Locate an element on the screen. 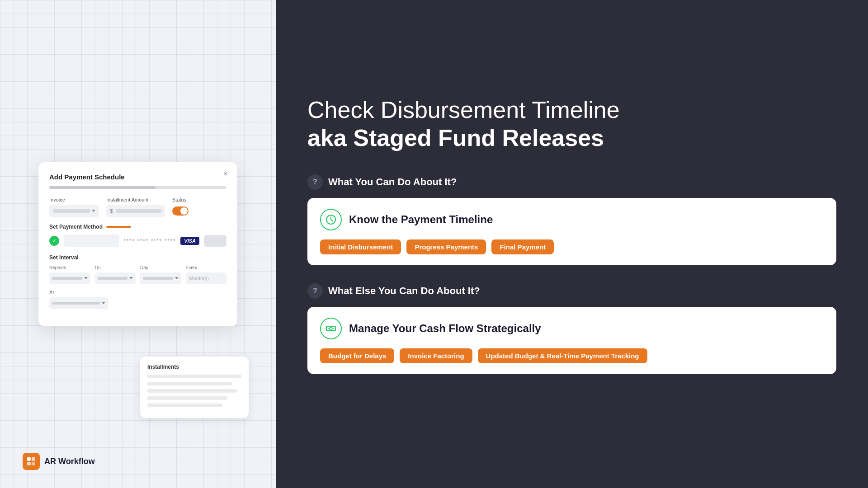  tag-final-payment: Final Payment is located at coordinates (523, 247).